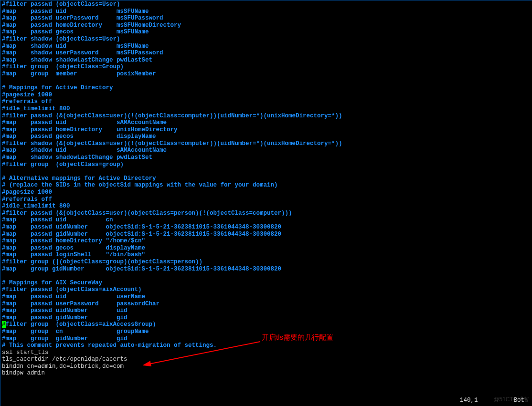  I want to click on annotation-text: 开启tls需要的几行配置, so click(298, 338).